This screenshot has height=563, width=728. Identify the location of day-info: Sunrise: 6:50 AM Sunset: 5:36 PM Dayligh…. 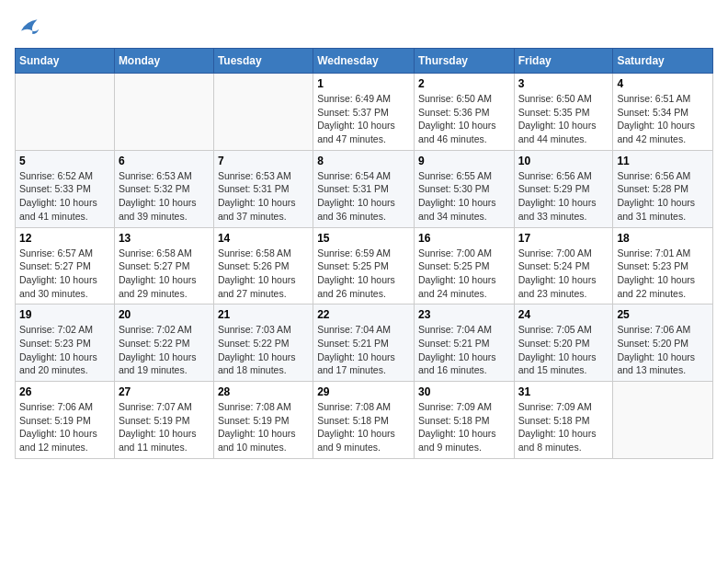
(464, 120).